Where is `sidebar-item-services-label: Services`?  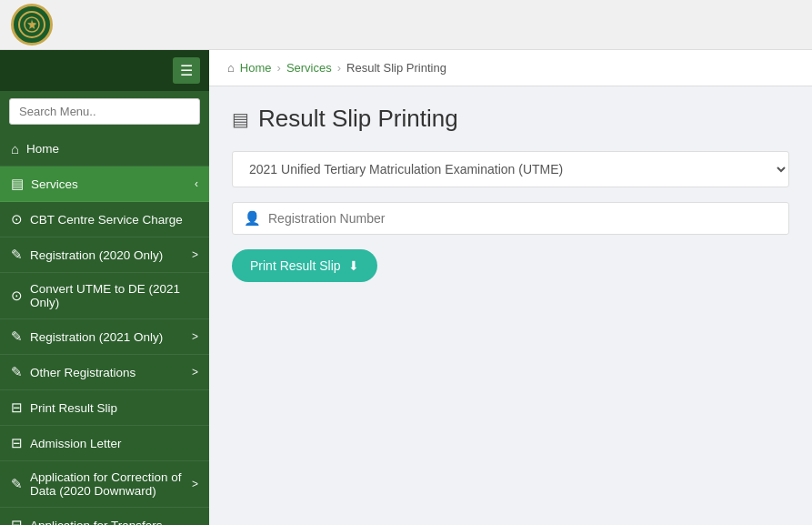 sidebar-item-services-label: Services is located at coordinates (113, 184).